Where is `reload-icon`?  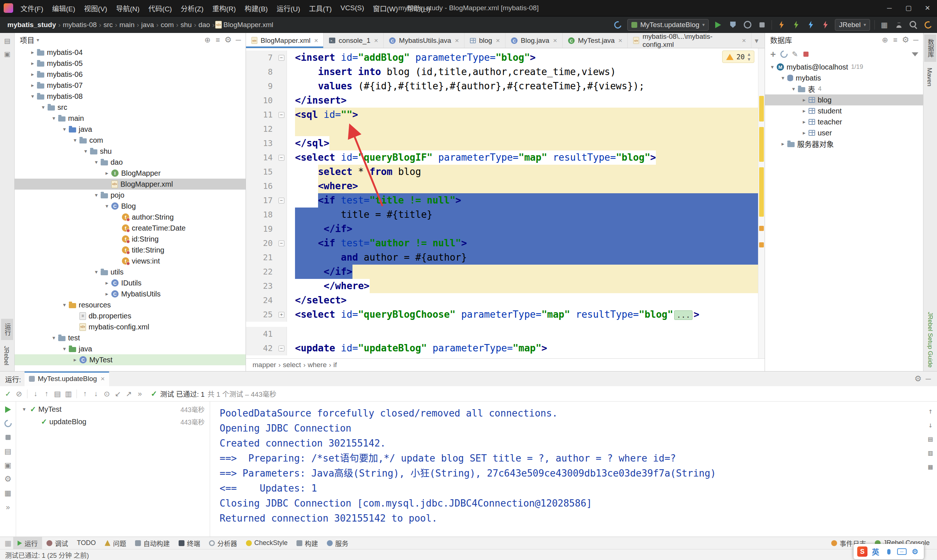
reload-icon is located at coordinates (618, 25).